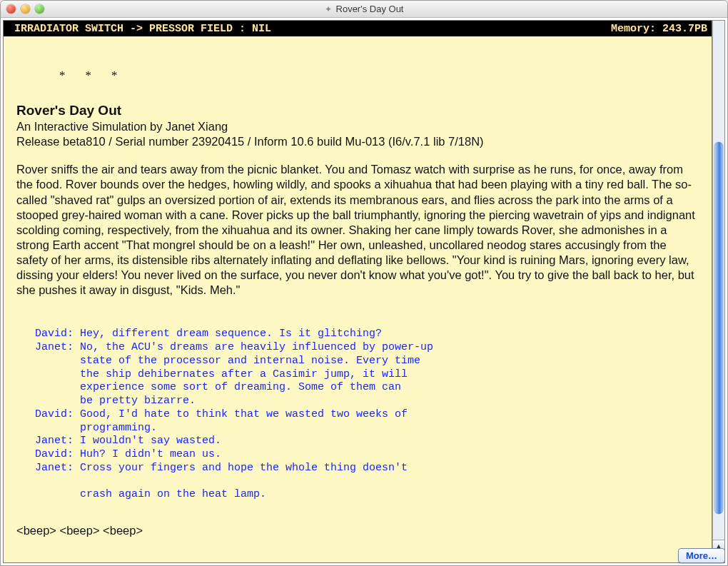 Image resolution: width=728 pixels, height=566 pixels. Describe the element at coordinates (26, 9) in the screenshot. I see `traffic-lights` at that location.